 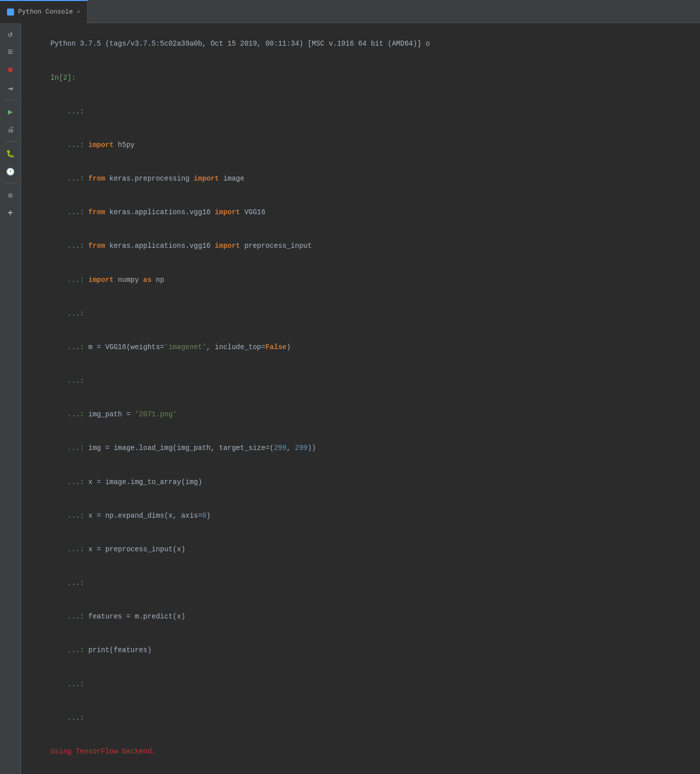 I want to click on tab-close-button: ×, so click(x=78, y=12).